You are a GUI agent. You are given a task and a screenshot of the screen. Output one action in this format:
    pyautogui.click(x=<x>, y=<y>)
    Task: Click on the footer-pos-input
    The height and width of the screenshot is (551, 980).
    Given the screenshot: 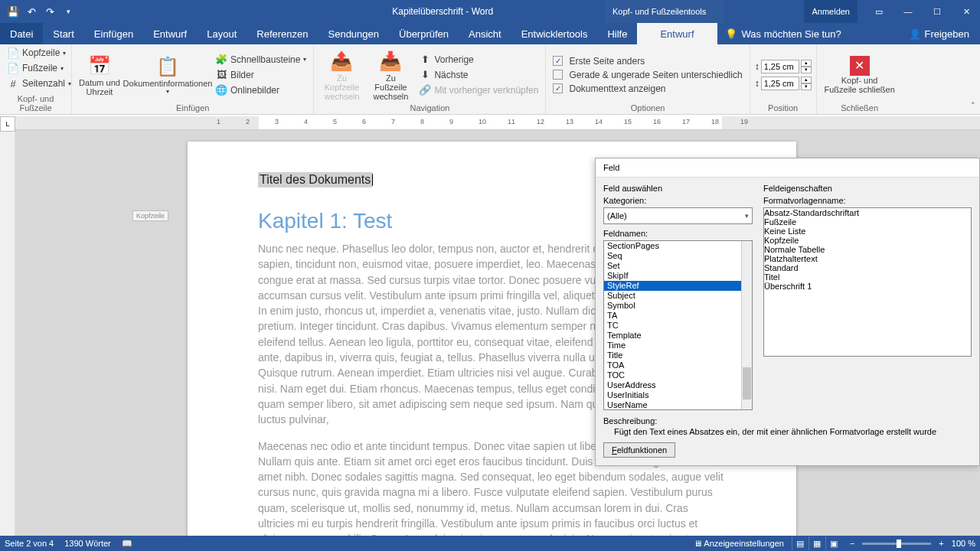 What is the action you would take?
    pyautogui.click(x=780, y=83)
    